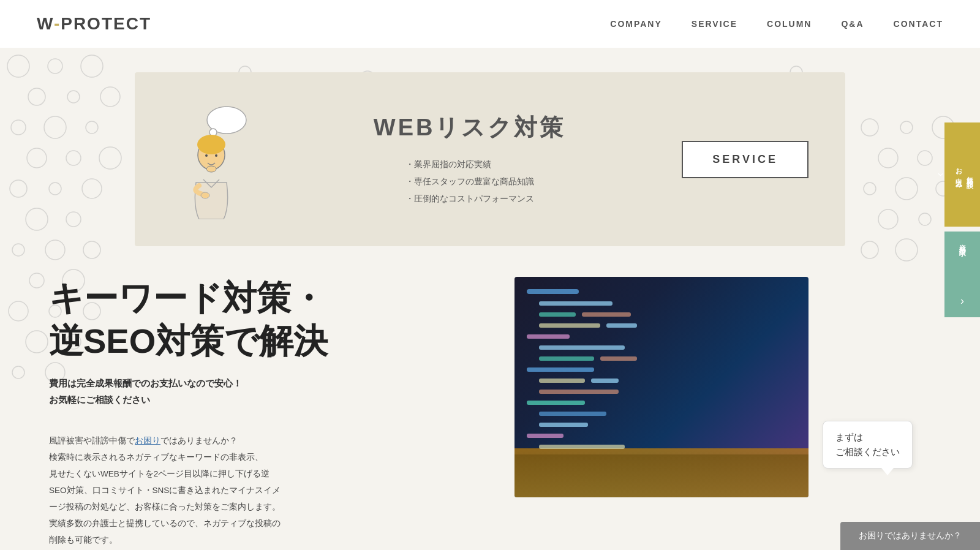  Describe the element at coordinates (849, 437) in the screenshot. I see `chat-line1: まずは` at that location.